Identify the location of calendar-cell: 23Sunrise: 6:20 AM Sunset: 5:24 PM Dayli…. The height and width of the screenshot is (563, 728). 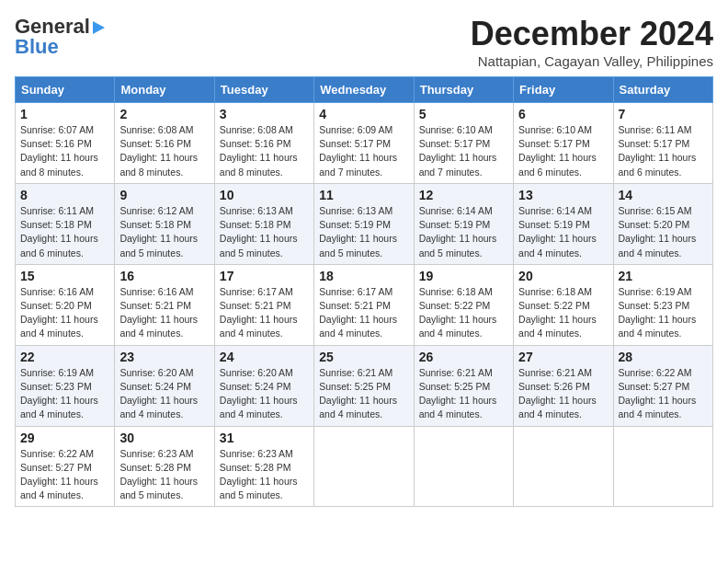
(165, 385).